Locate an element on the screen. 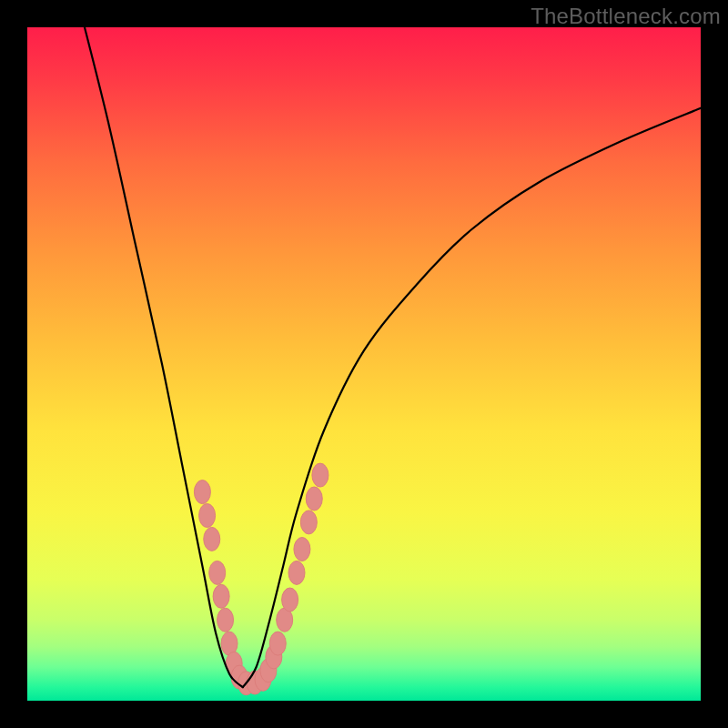 The height and width of the screenshot is (728, 728). watermark-text: TheBottleneck.com is located at coordinates (626, 16).